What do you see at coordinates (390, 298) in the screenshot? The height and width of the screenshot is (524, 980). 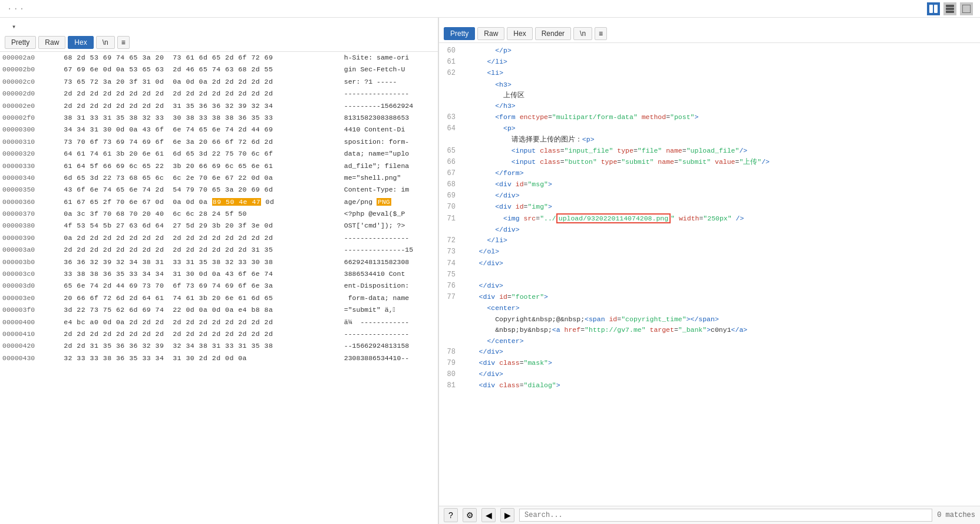 I see `hex-ascii: form-data; name` at bounding box center [390, 298].